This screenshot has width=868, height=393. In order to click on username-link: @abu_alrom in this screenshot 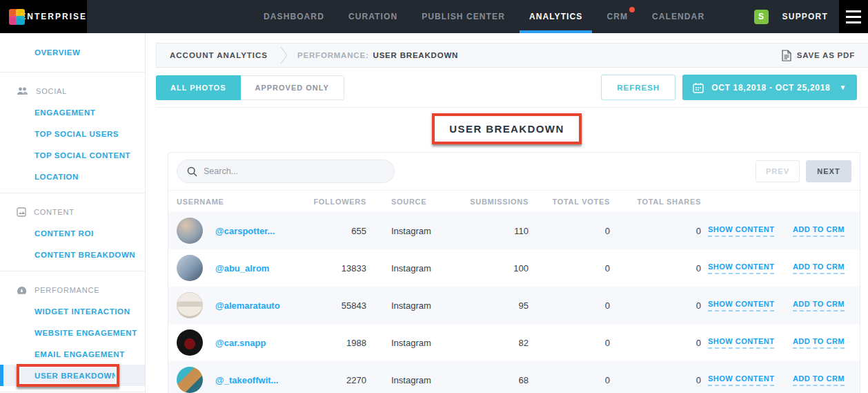, I will do `click(242, 268)`.